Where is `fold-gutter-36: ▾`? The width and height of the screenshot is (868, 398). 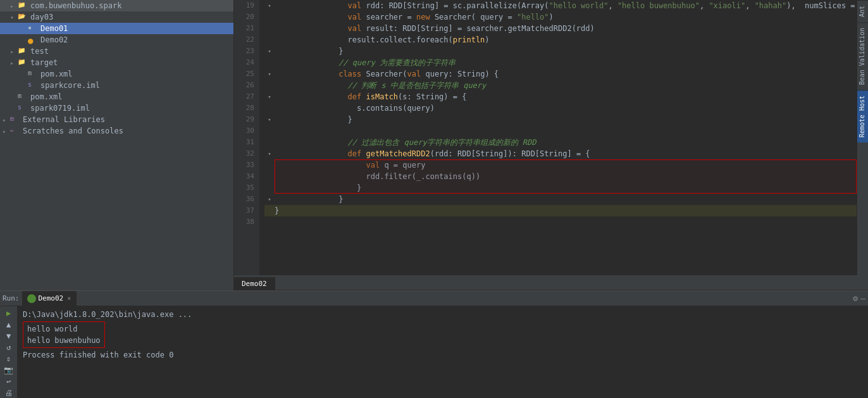
fold-gutter-36: ▾ is located at coordinates (270, 199).